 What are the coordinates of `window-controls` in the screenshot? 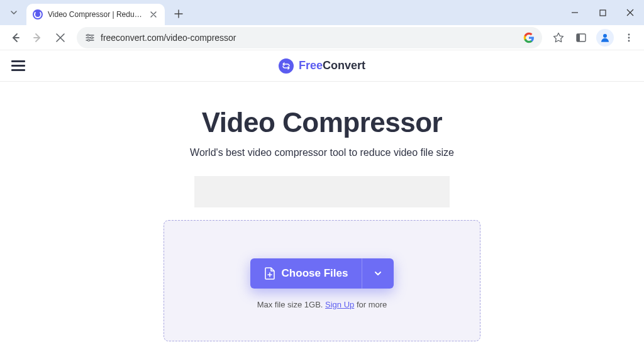 It's located at (602, 13).